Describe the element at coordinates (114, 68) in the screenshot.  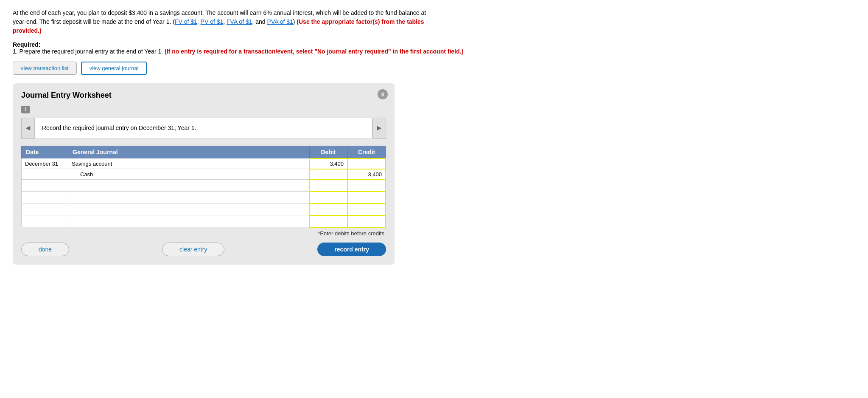
I see `view-general-journal-button: view general journal` at that location.